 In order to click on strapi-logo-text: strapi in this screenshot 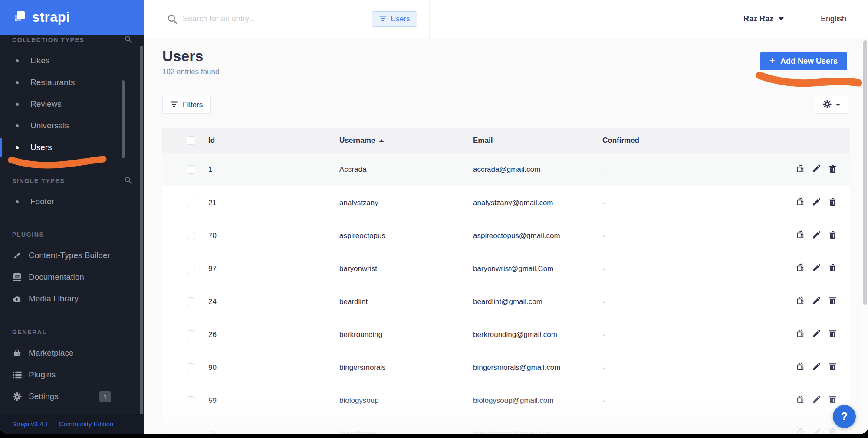, I will do `click(51, 17)`.